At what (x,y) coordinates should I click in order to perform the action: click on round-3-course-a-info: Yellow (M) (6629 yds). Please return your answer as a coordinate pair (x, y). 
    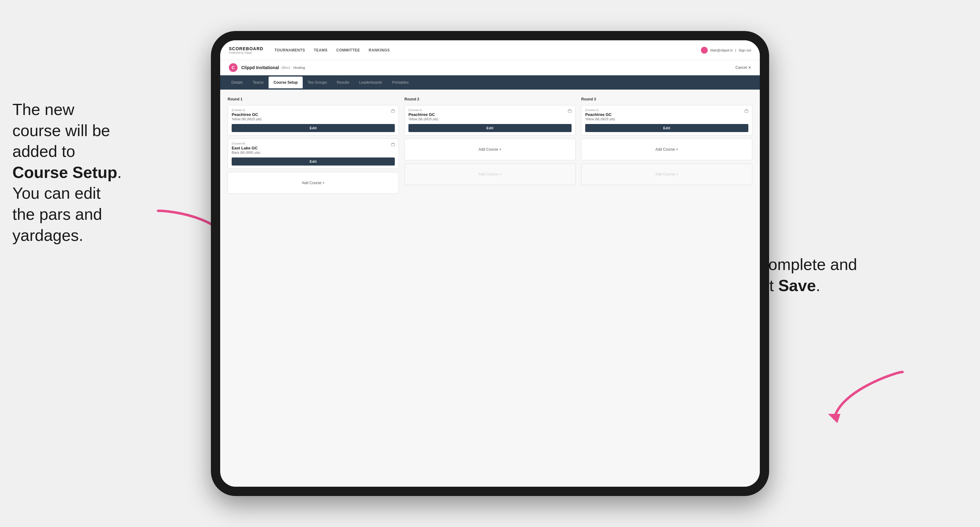
    Looking at the image, I should click on (667, 119).